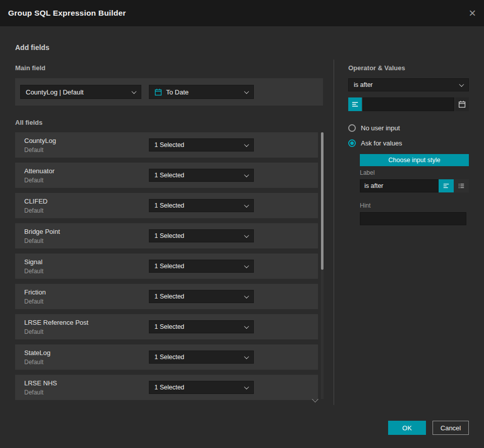 This screenshot has width=484, height=448. What do you see at coordinates (414, 160) in the screenshot?
I see `choose-input-style-button: Choose input style` at bounding box center [414, 160].